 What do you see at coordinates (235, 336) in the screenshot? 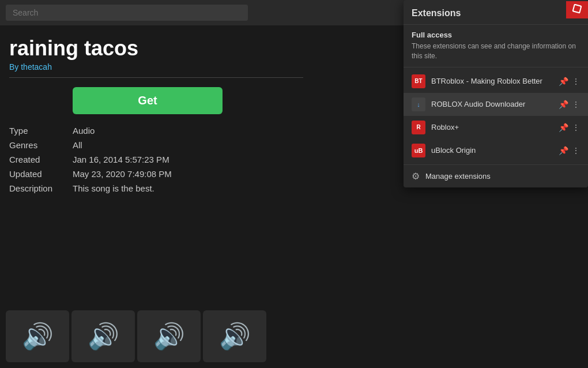
I see `speaker-icon-4: 🔊` at bounding box center [235, 336].